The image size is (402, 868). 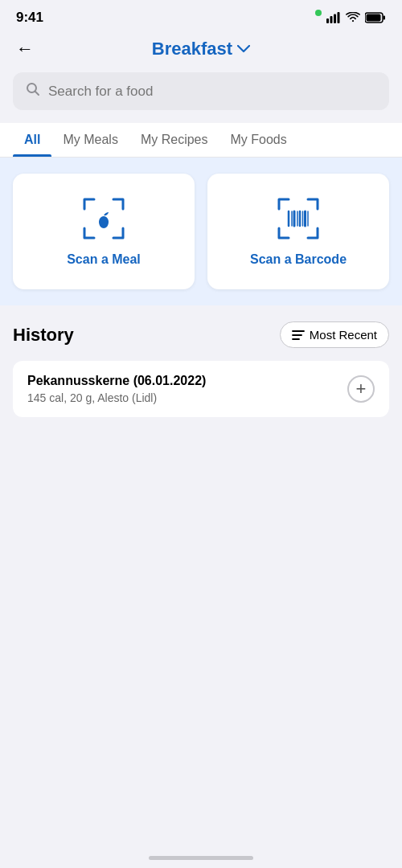 I want to click on scan-barcode-card: Scan a Barcode, so click(x=298, y=231).